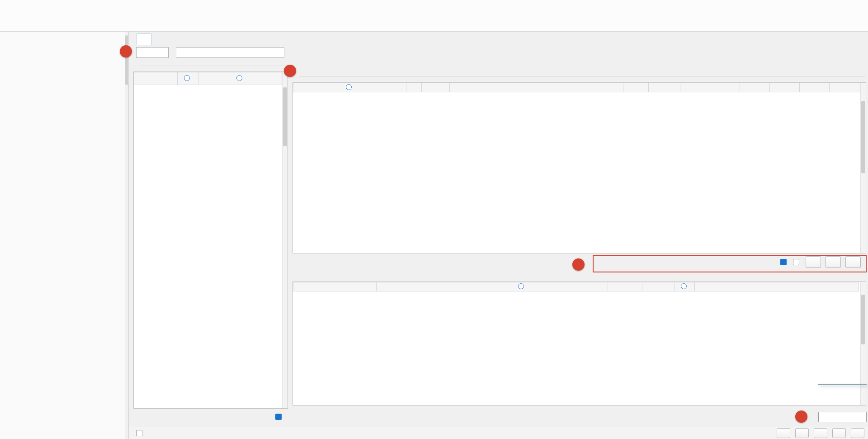 The width and height of the screenshot is (868, 439). I want to click on col-header-pack-qty, so click(659, 287).